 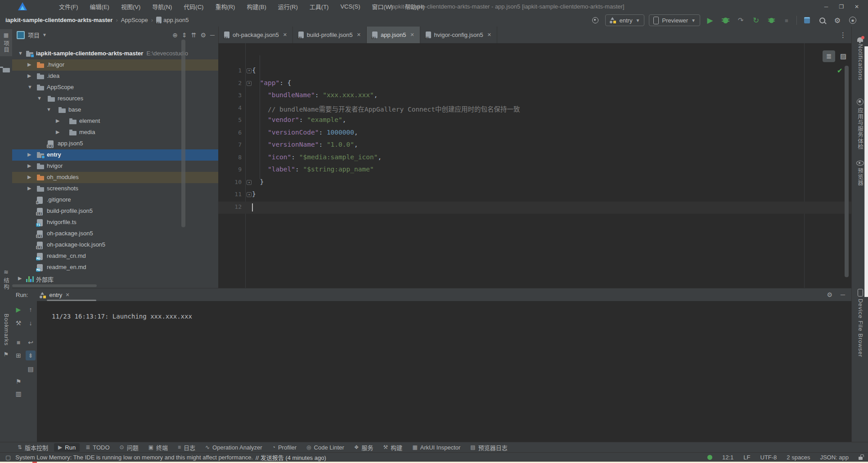 I want to click on panel-settings-gear-icon: ⚙, so click(x=203, y=35).